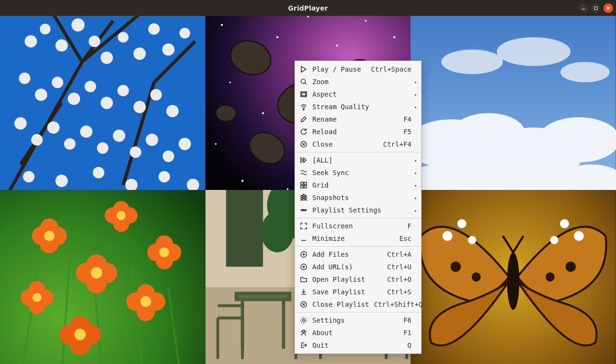  I want to click on menu-item-label: Save Playlist, so click(346, 292).